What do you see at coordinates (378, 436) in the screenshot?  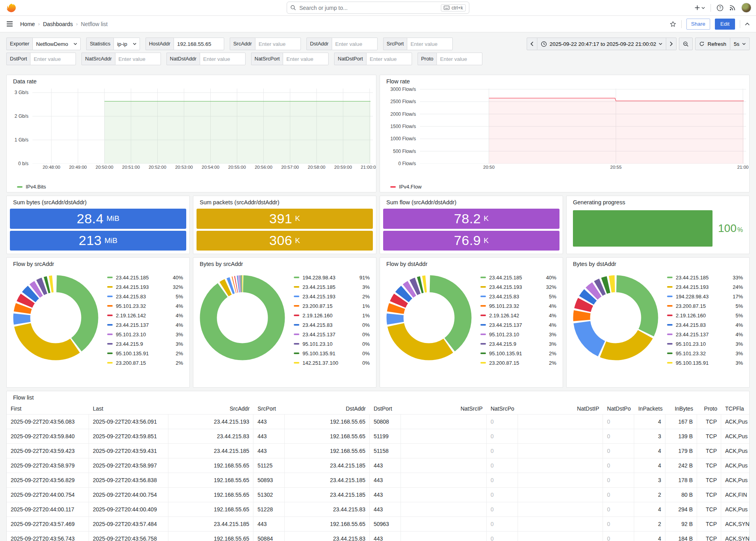 I see `table-row: 2025-09-22T20:43:59.8402025-09-22T20:43:…` at bounding box center [378, 436].